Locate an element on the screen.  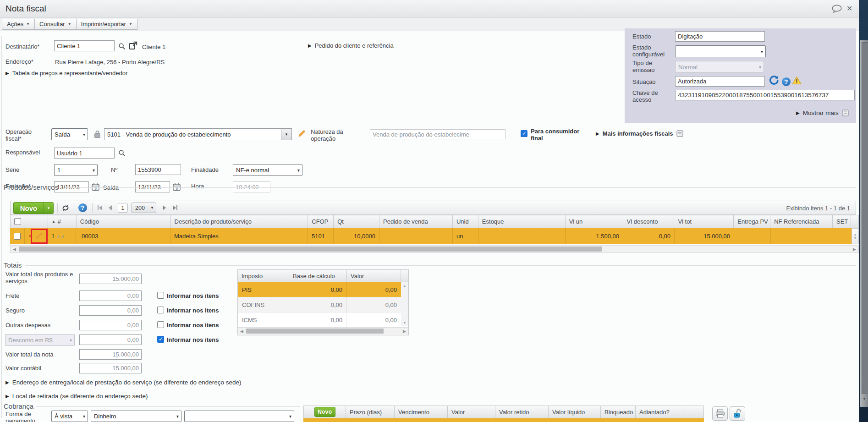
select-all-checkbox is located at coordinates (17, 222).